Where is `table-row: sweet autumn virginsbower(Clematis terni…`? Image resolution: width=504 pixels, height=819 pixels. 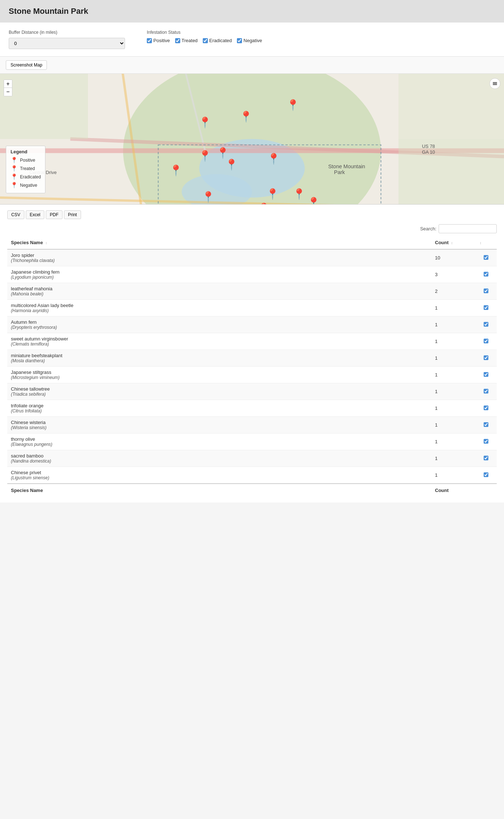 table-row: sweet autumn virginsbower(Clematis terni… is located at coordinates (252, 342).